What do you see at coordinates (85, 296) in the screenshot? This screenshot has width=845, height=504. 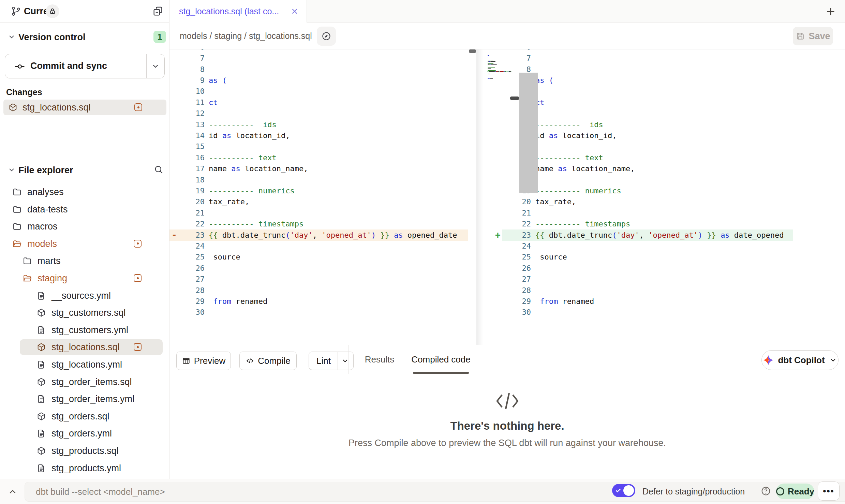 I see `file-explorer-item-__sources.yml: __sources.yml` at bounding box center [85, 296].